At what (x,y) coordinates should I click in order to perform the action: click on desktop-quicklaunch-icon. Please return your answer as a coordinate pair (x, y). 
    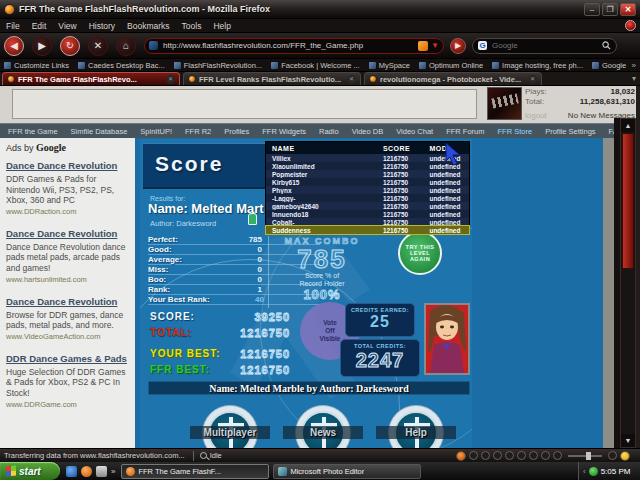
    Looking at the image, I should click on (102, 472).